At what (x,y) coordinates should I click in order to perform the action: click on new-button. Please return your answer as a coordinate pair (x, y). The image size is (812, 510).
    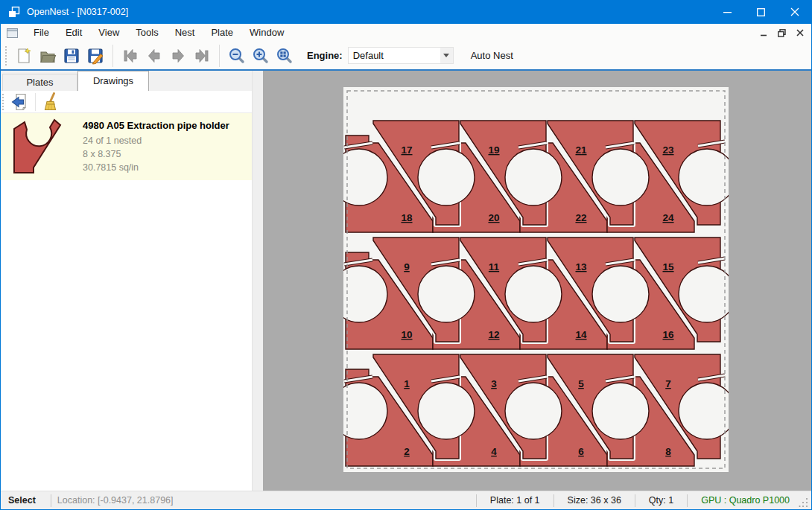
    Looking at the image, I should click on (24, 56).